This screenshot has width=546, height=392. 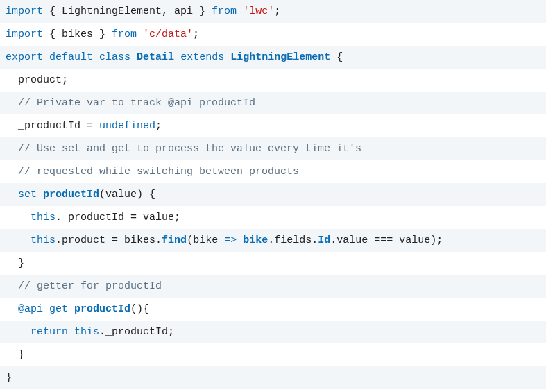 I want to click on code-line: set productId(value) {, so click(x=273, y=194).